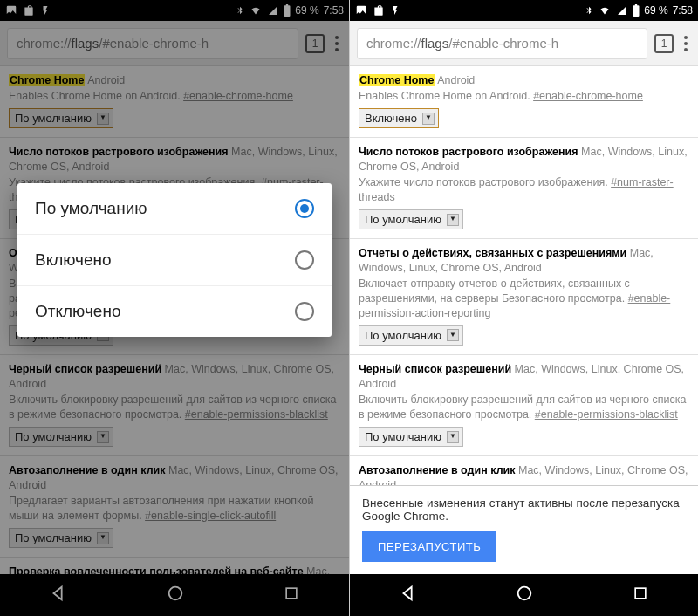 The image size is (698, 616). Describe the element at coordinates (664, 44) in the screenshot. I see `tab-switcher: 1` at that location.